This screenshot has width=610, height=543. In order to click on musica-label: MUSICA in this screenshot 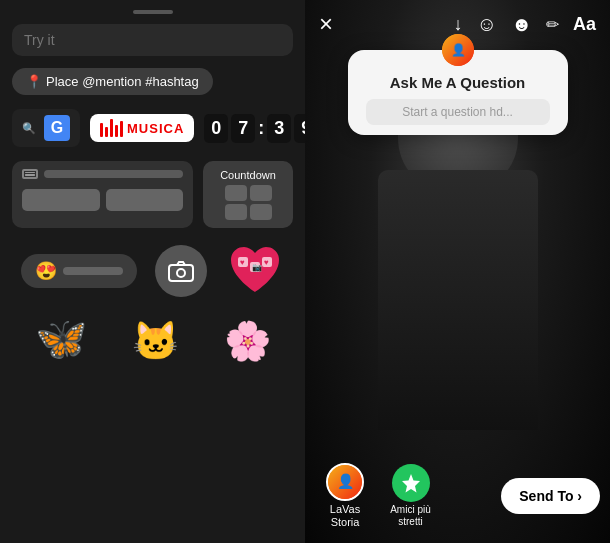, I will do `click(156, 128)`.